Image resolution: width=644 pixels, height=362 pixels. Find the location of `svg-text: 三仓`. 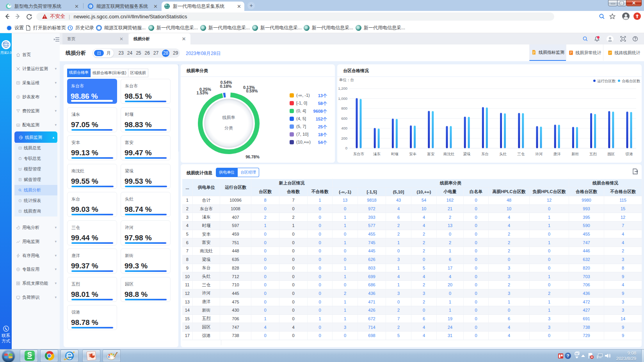

svg-text: 三仓 is located at coordinates (521, 154).